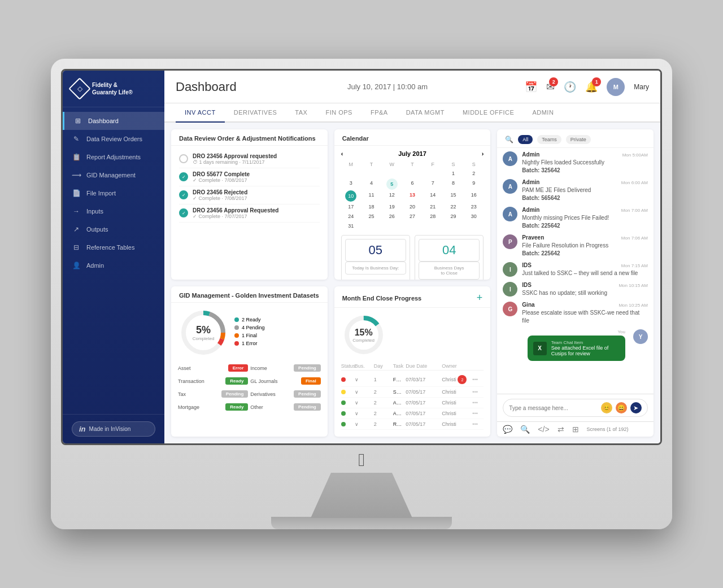  I want to click on monthend-card-title: Month End Close Progress +, so click(412, 297).